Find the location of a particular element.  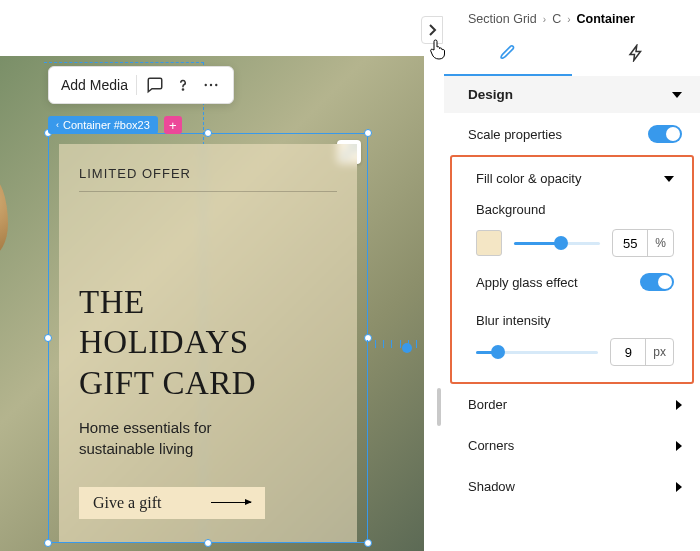

panel-collapse-button is located at coordinates (432, 30).